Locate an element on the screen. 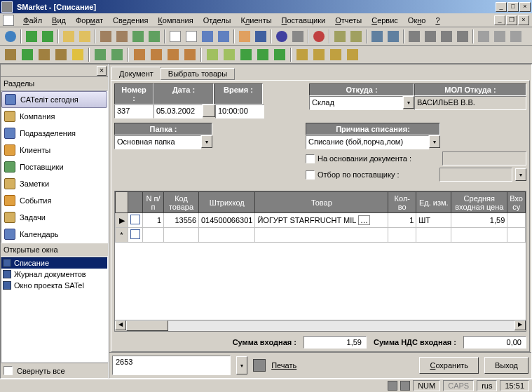 The image size is (532, 392). collapse-checkbox is located at coordinates (8, 370).